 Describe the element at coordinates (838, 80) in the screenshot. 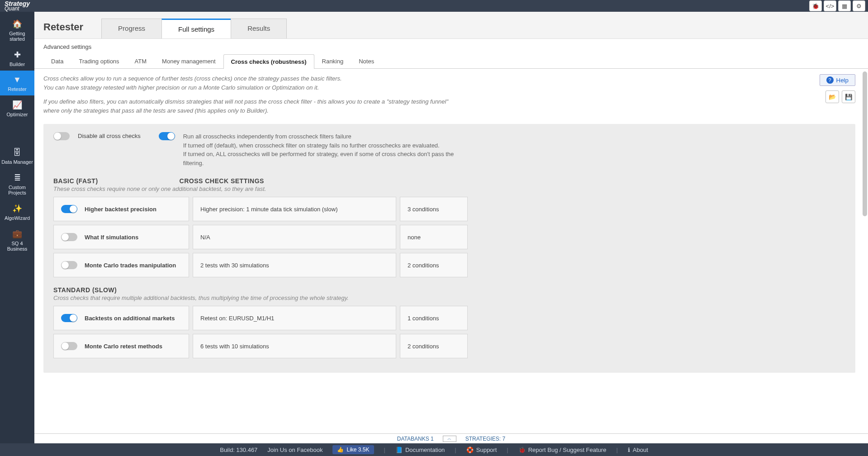

I see `help-button: ? Help` at that location.